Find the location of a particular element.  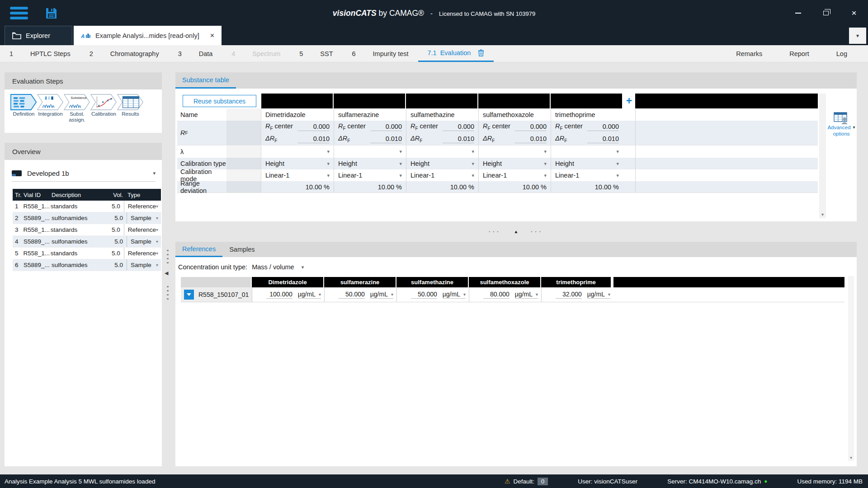

substance-name-cell: trimethoprime is located at coordinates (587, 115).